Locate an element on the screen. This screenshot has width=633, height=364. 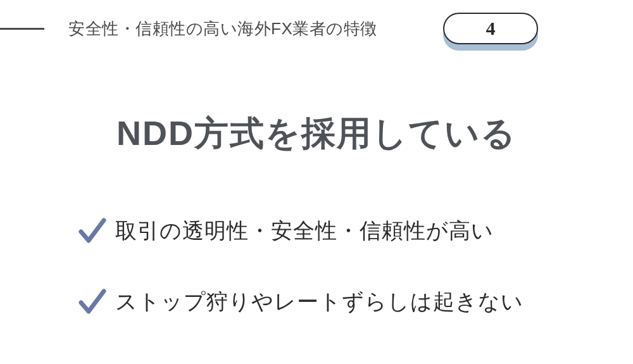
list-item: ストップ狩りやレートずらしは起きない is located at coordinates (300, 302).